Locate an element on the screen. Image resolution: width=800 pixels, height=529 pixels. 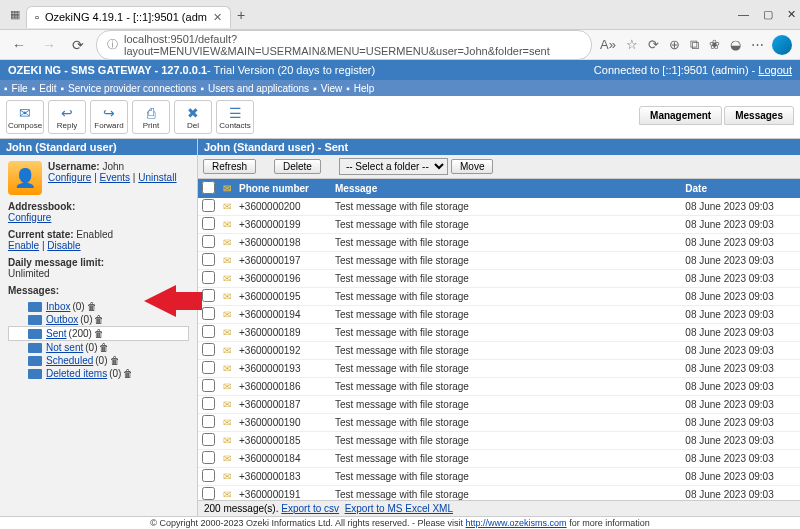
enable-link: Enable is located at coordinates (24, 246).